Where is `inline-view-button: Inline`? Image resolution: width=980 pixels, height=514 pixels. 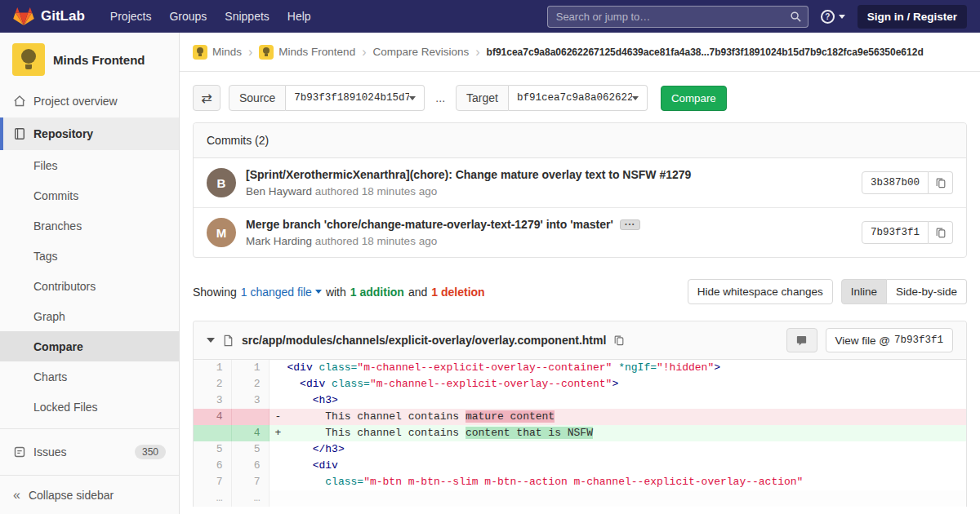 inline-view-button: Inline is located at coordinates (864, 292).